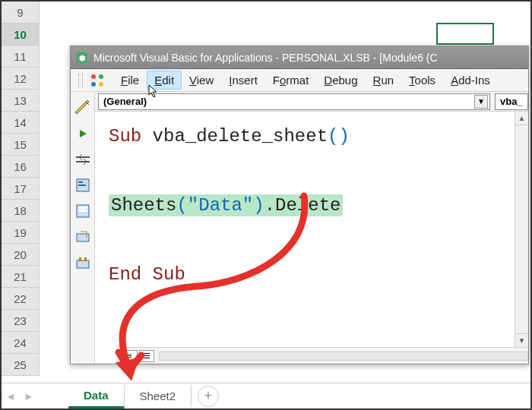  Describe the element at coordinates (339, 137) in the screenshot. I see `sub-parens: ()` at that location.